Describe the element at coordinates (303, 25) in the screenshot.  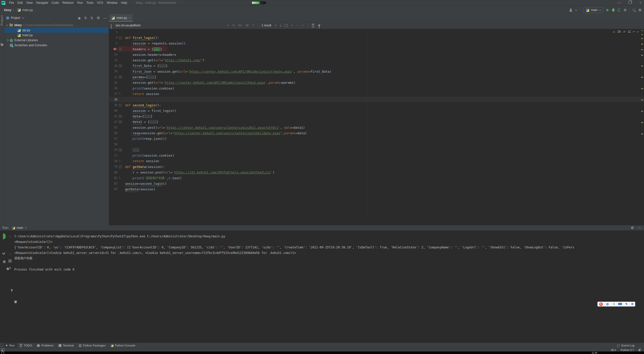
I see `toggle-occurrence-icon: ✓` at that location.